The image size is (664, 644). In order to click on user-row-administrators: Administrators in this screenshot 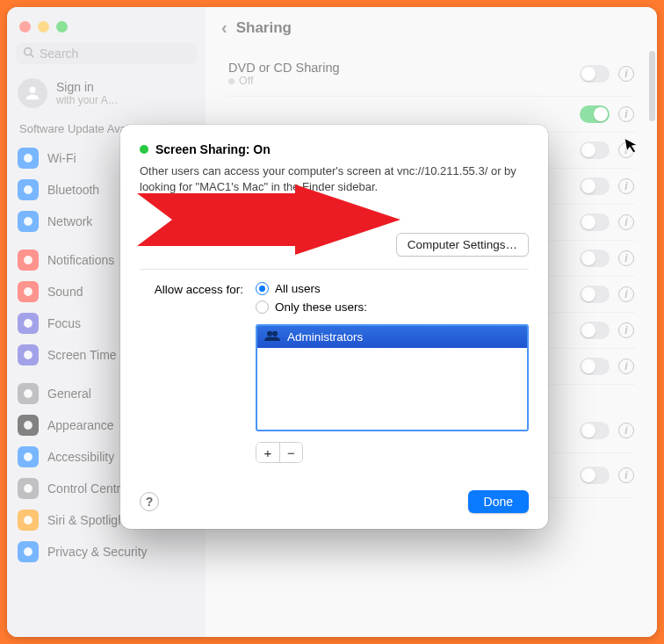, I will do `click(392, 337)`.